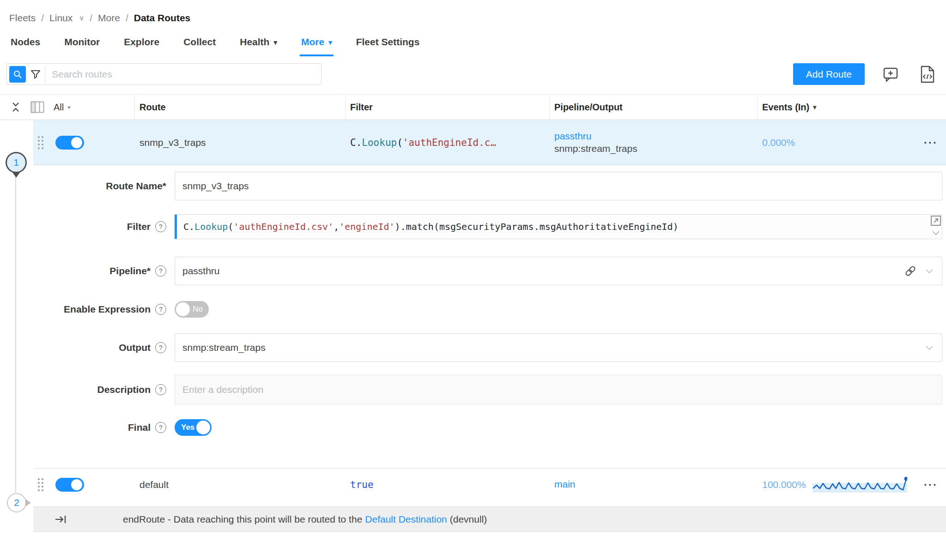 This screenshot has height=560, width=946. Describe the element at coordinates (852, 485) in the screenshot. I see `events-in-cell: 100.000% ···` at that location.